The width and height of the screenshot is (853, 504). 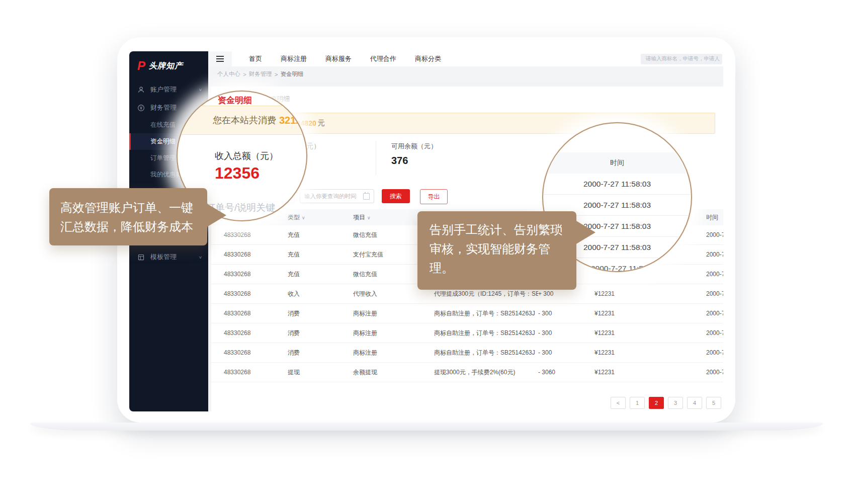 What do you see at coordinates (656, 403) in the screenshot?
I see `pagination-page-2: 2` at bounding box center [656, 403].